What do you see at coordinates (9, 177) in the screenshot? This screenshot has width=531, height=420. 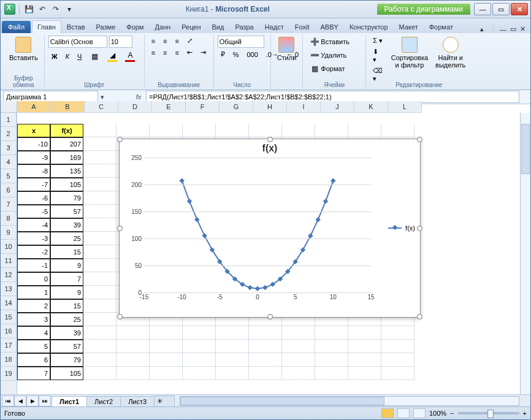 I see `row-header-5: 5` at bounding box center [9, 177].